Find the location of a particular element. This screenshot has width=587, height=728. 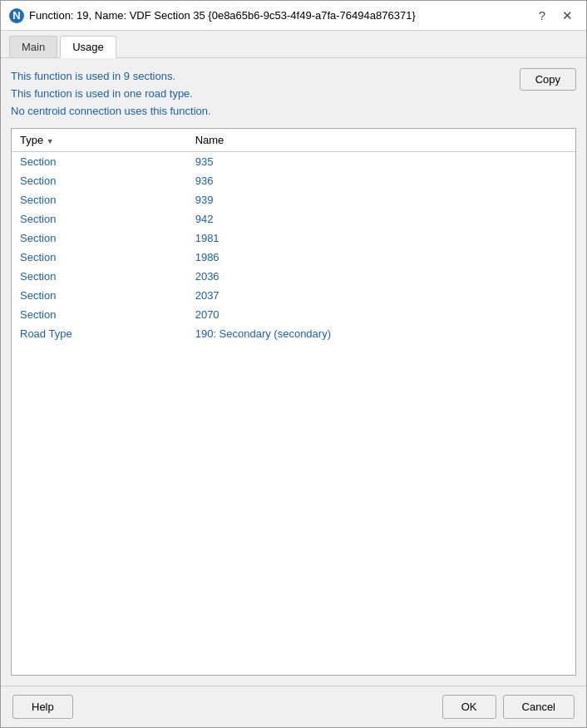

cell-name: 936 is located at coordinates (381, 181).